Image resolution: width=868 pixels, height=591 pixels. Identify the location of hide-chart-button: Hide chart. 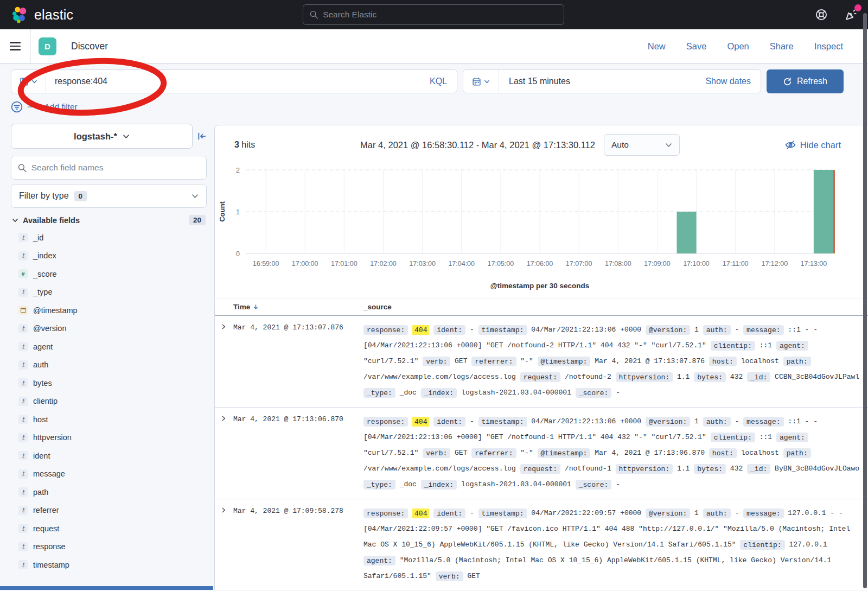
(820, 145).